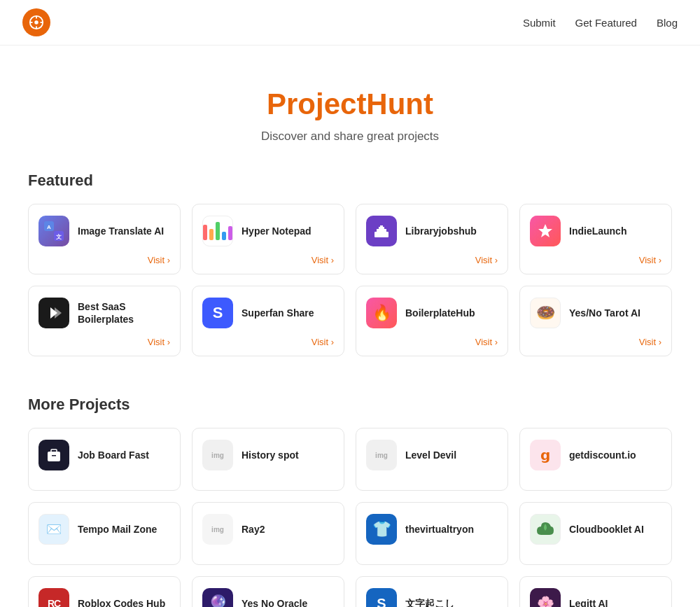 The image size is (700, 607). I want to click on card-name-leveldevil: Level Devil, so click(431, 455).